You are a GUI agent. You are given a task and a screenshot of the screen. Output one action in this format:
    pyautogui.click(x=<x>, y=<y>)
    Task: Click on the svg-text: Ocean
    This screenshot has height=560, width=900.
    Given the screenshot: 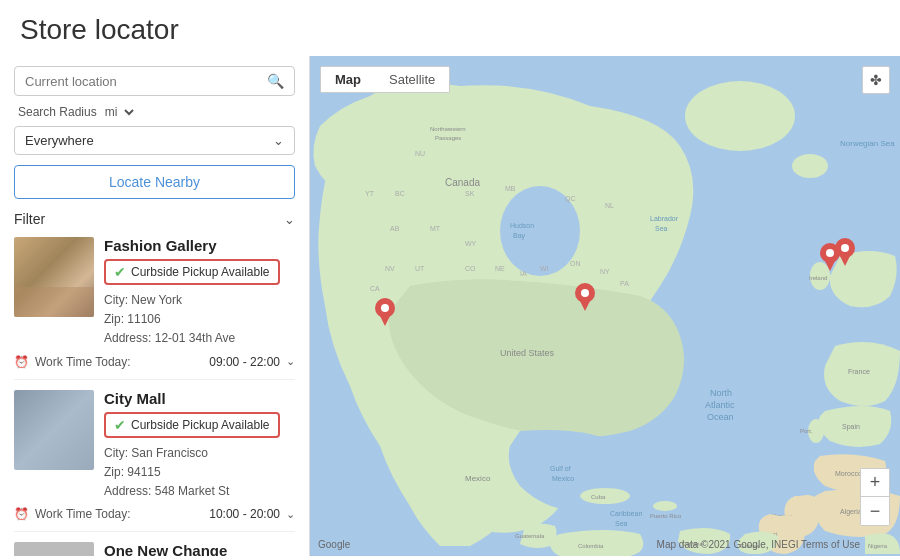 What is the action you would take?
    pyautogui.click(x=720, y=417)
    